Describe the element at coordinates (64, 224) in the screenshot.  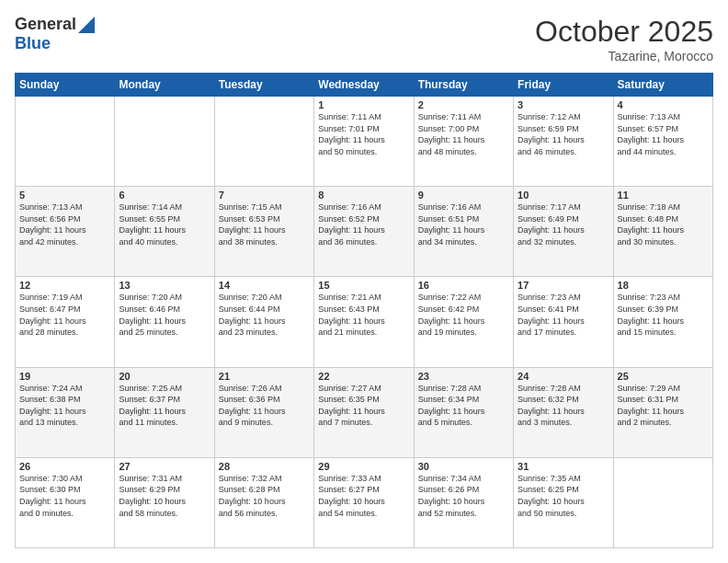
I see `day-info: Sunrise: 7:13 AM Sunset: 6:56 PM Dayligh…` at that location.